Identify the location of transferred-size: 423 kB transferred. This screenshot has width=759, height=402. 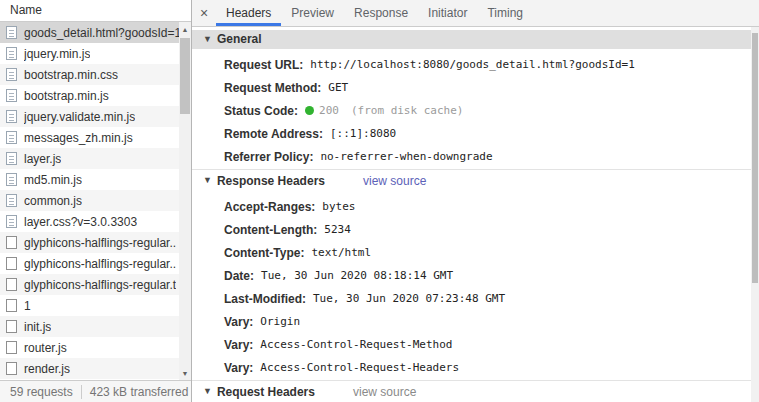
(140, 392).